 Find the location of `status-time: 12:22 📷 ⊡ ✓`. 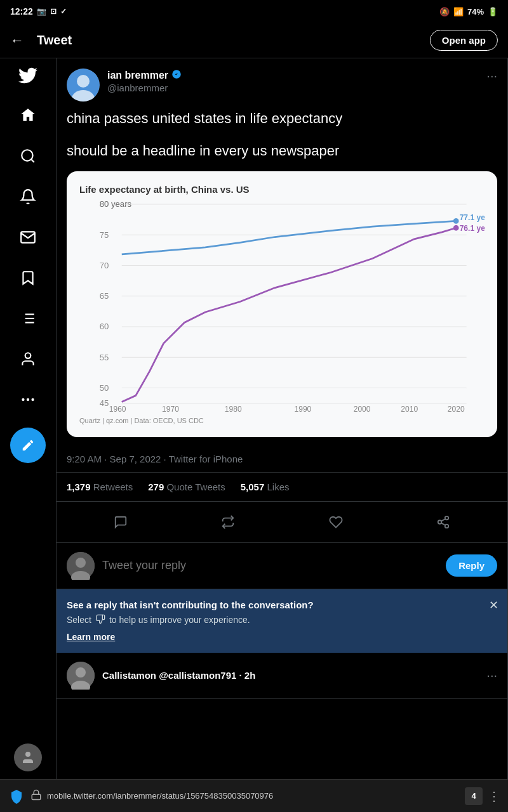

status-time: 12:22 📷 ⊡ ✓ is located at coordinates (38, 11).